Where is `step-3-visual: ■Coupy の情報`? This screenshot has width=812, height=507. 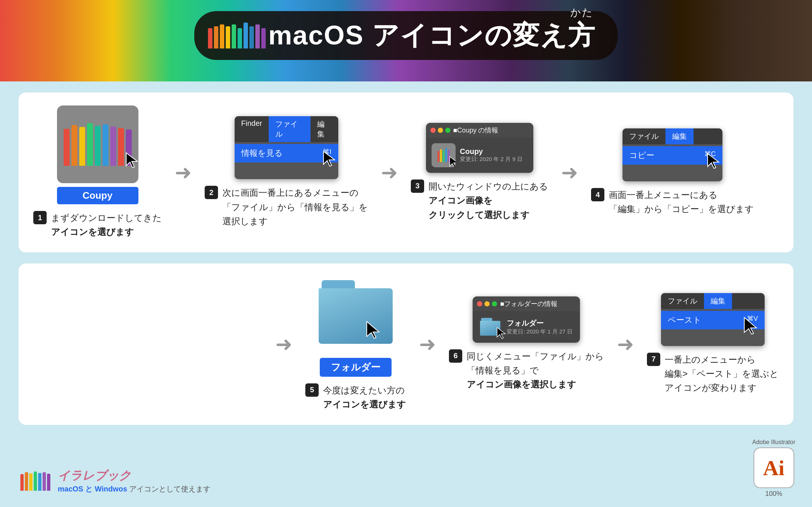
step-3-visual: ■Coupy の情報 is located at coordinates (480, 148).